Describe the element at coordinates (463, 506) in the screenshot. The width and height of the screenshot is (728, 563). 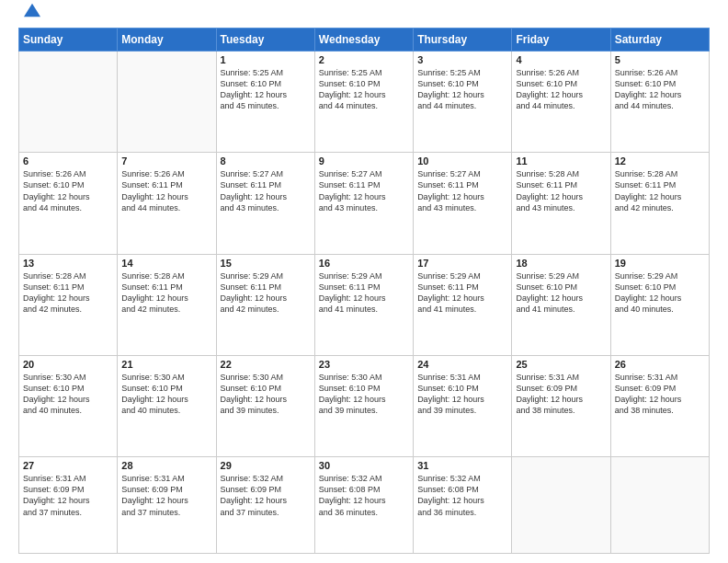
I see `calendar-cell: 31Sunrise: 5:32 AM Sunset: 6:08 PM Dayli…` at that location.